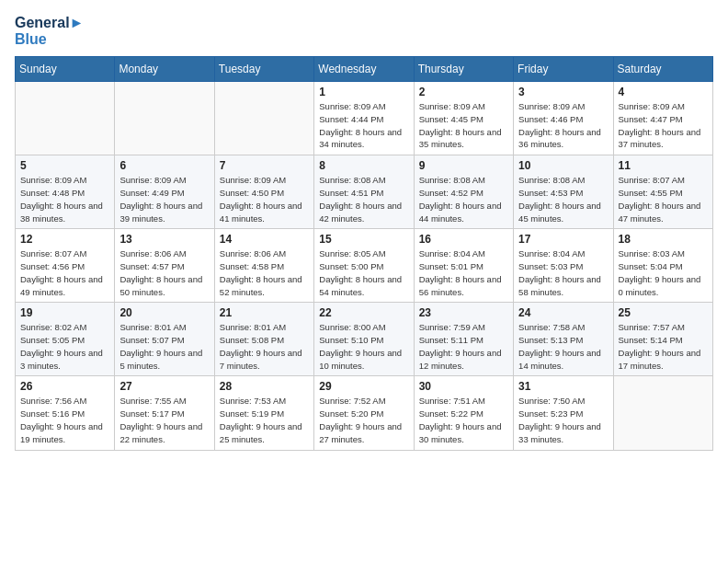 This screenshot has height=563, width=728. Describe the element at coordinates (364, 125) in the screenshot. I see `day-info: Sunrise: 8:09 AMSunset: 4:44 PMDaylight:…` at that location.